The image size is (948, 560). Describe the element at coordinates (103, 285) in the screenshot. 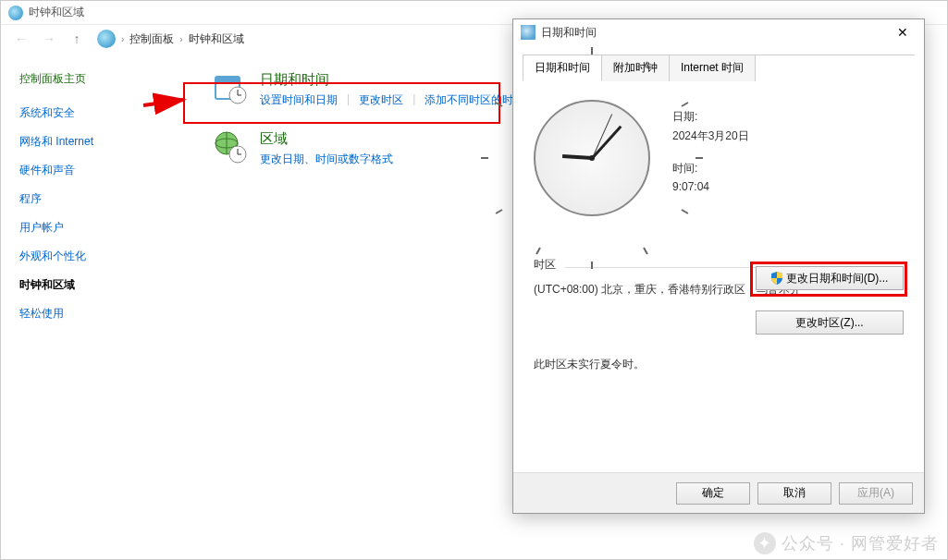

I see `sidebar-item-clock-region: 时钟和区域` at that location.